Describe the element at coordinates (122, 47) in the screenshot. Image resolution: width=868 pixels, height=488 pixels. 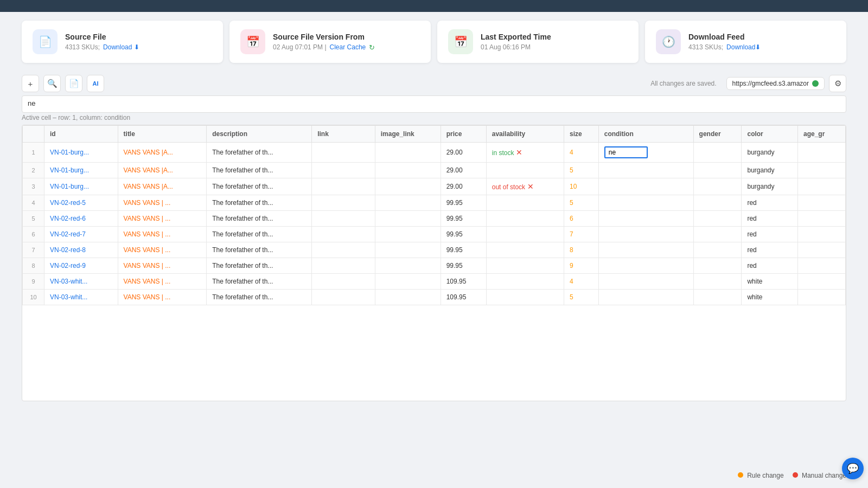
I see `source-file-download-link: Download ⬇` at that location.